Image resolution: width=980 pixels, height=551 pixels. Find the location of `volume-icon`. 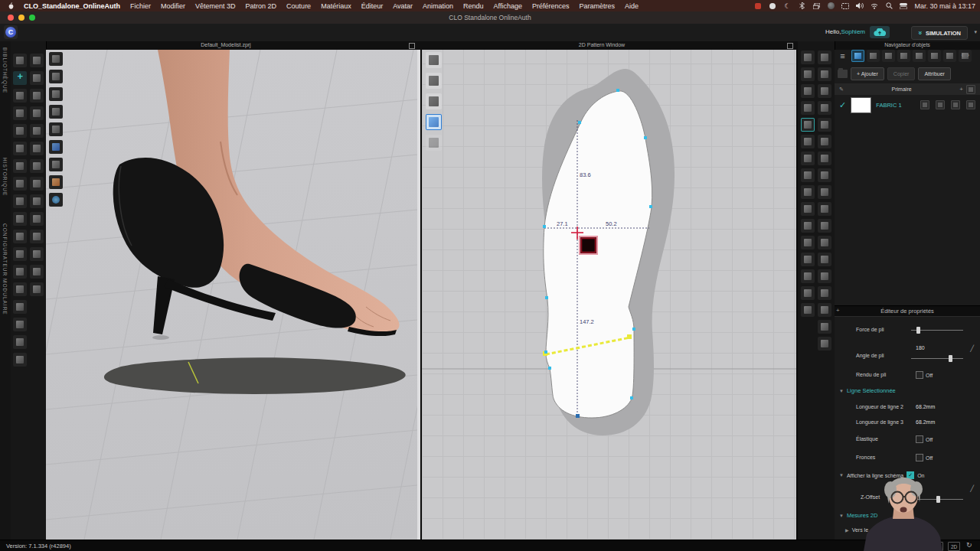

volume-icon is located at coordinates (860, 6).